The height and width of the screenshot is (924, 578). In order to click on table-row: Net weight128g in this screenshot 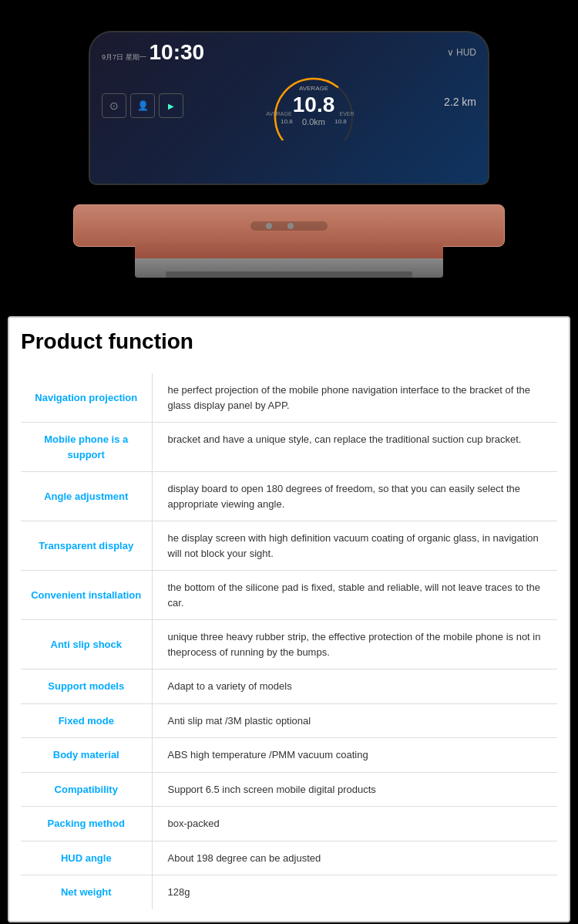, I will do `click(289, 892)`.